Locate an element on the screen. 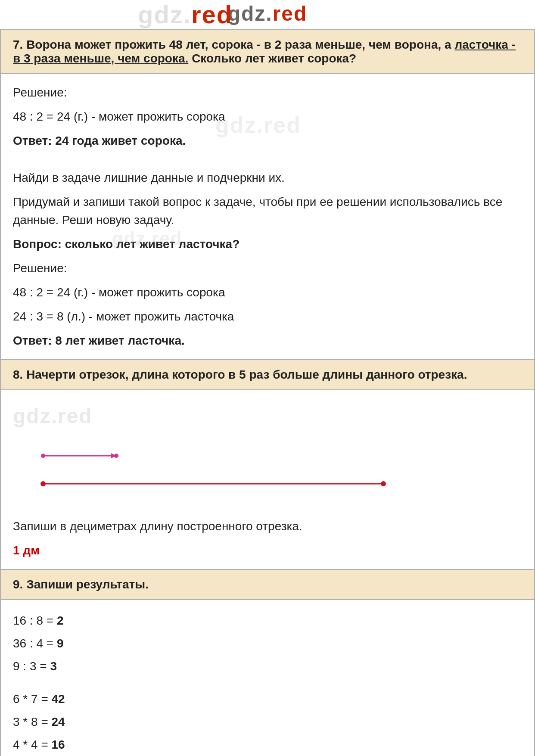  step-2b: 24 : 3 = 8 (л.) - может прожить ласточка is located at coordinates (268, 317).